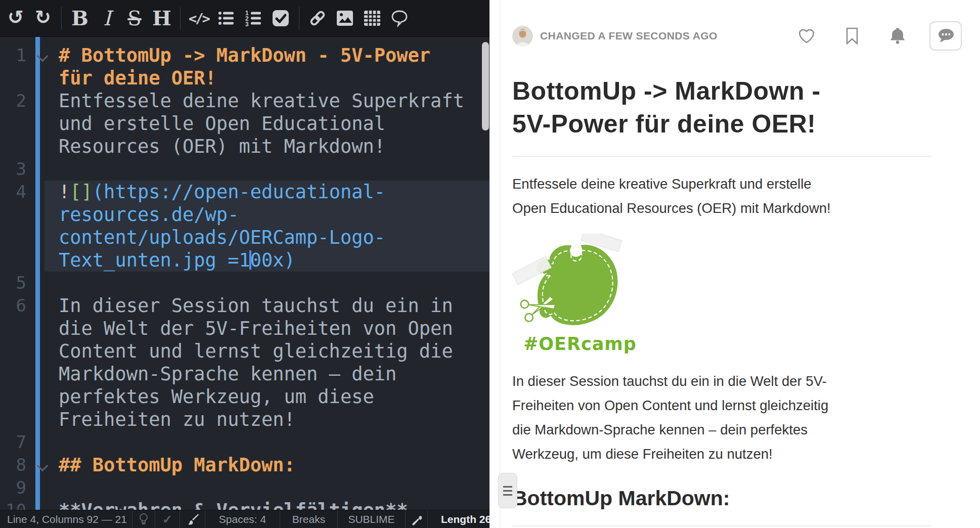 The width and height of the screenshot is (980, 528). I want to click on brush-icon, so click(193, 519).